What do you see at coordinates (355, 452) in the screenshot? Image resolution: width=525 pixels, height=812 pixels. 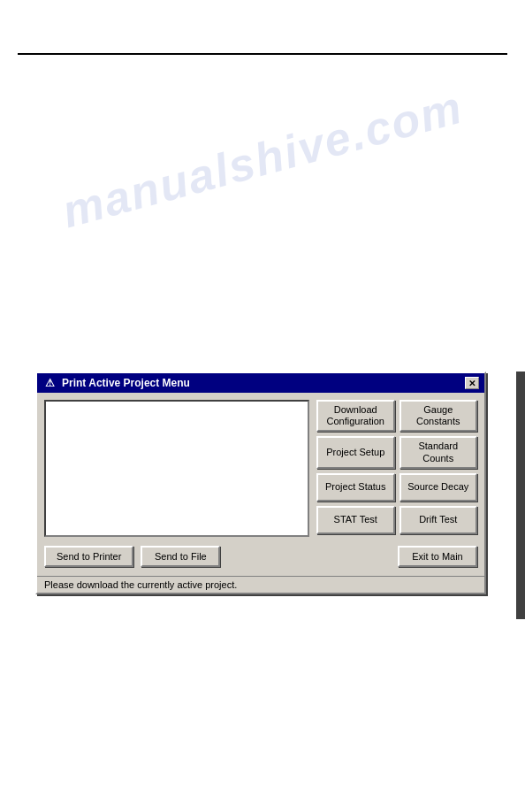 I see `project-setup-button: Project Setup` at bounding box center [355, 452].